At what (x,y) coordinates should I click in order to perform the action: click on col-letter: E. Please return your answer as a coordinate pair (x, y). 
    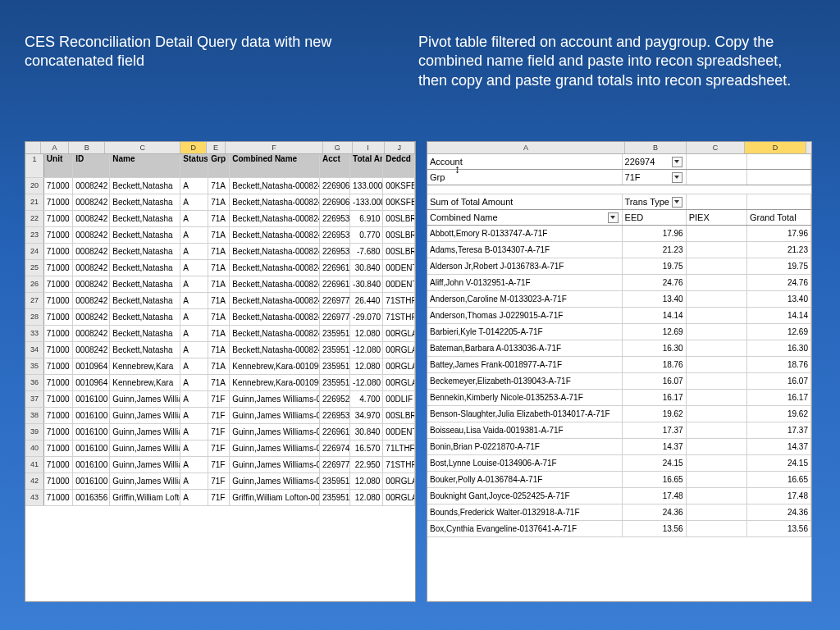
    Looking at the image, I should click on (217, 148).